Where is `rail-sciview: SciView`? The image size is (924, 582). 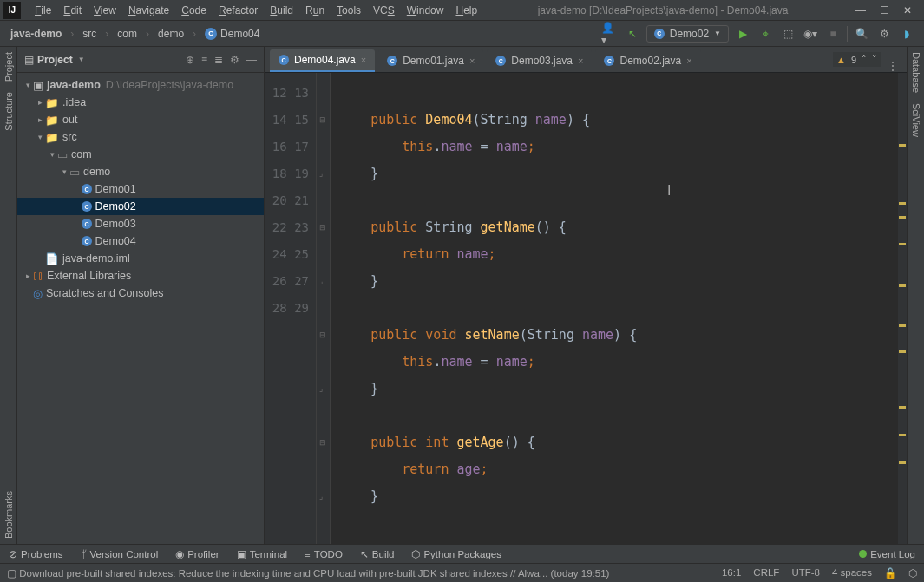 rail-sciview: SciView is located at coordinates (916, 120).